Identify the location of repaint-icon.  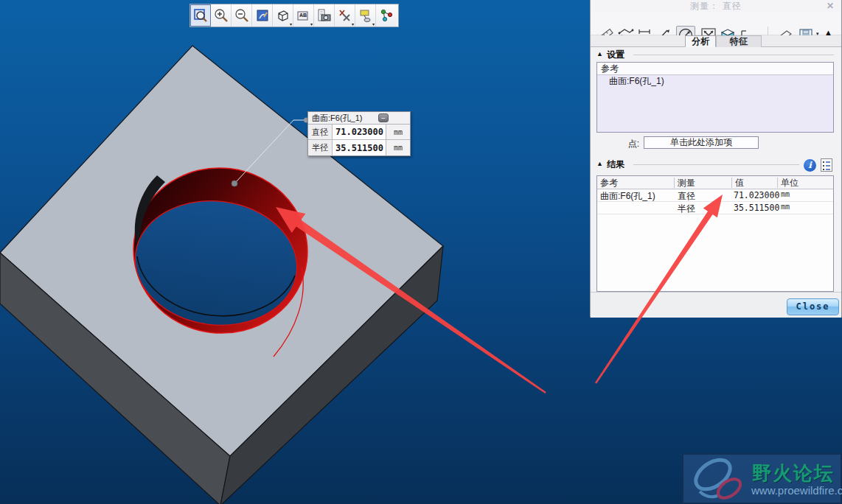
(262, 15).